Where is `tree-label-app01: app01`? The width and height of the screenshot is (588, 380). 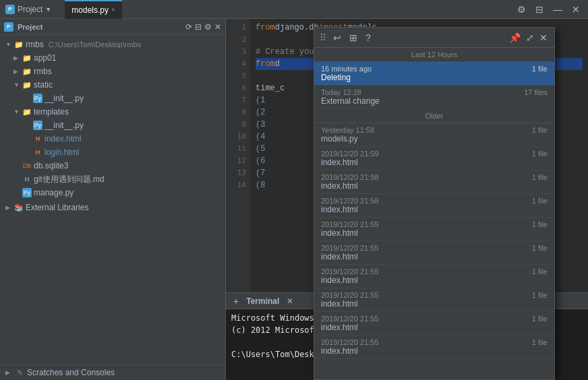
tree-label-app01: app01 is located at coordinates (45, 58).